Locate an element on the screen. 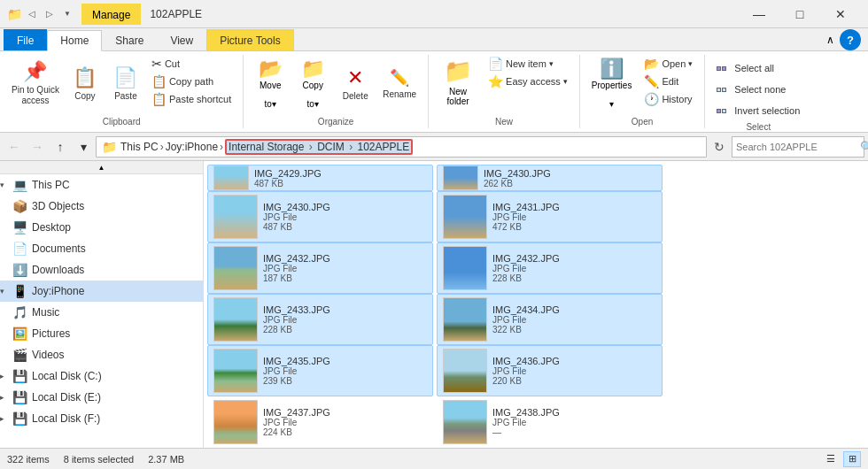 The image size is (868, 469). sidebar-item-music: 🎵 Music is located at coordinates (101, 312).